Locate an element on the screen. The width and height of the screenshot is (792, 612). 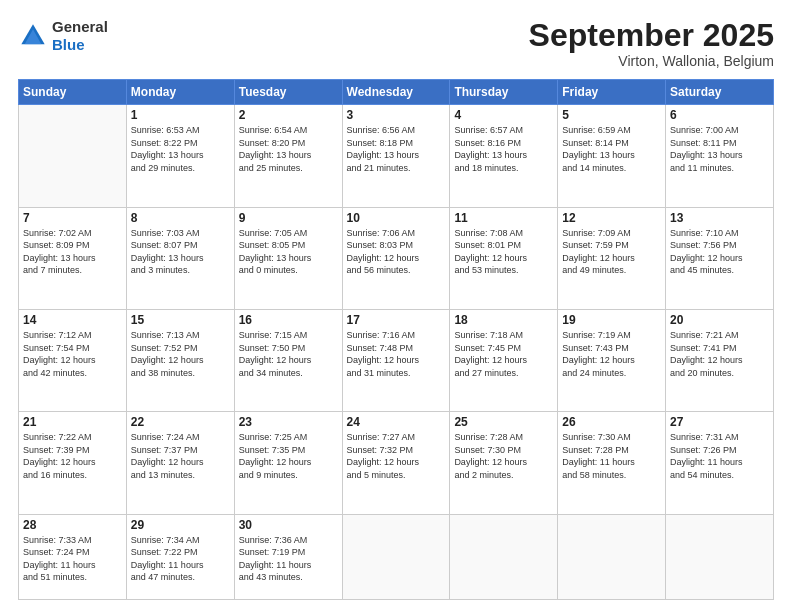
weekday-header-wednesday: Wednesday is located at coordinates (396, 92).